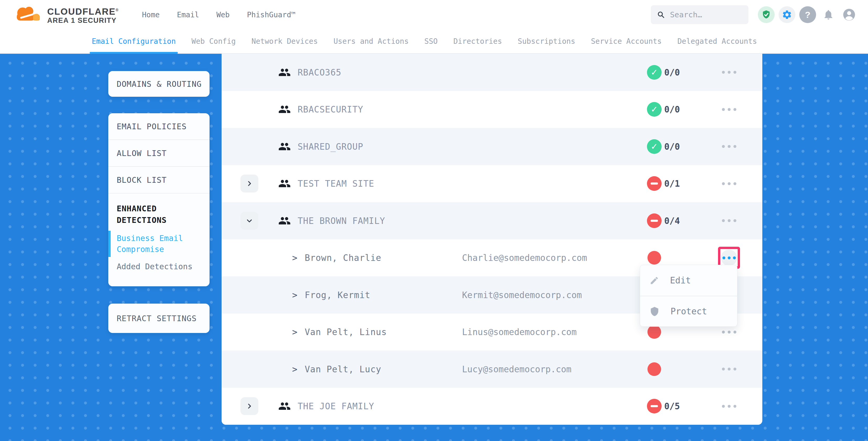 The height and width of the screenshot is (441, 868). Describe the element at coordinates (808, 15) in the screenshot. I see `help-button: ?` at that location.